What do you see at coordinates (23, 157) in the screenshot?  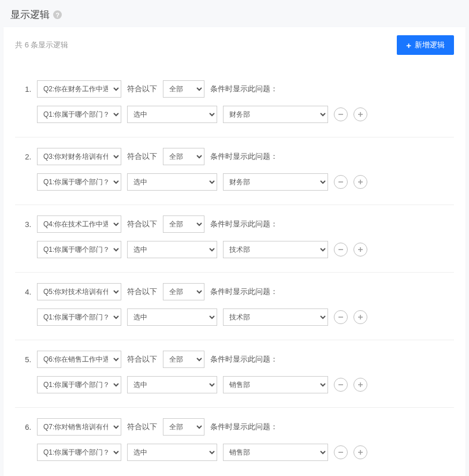 I see `rule-index: 2.` at bounding box center [23, 157].